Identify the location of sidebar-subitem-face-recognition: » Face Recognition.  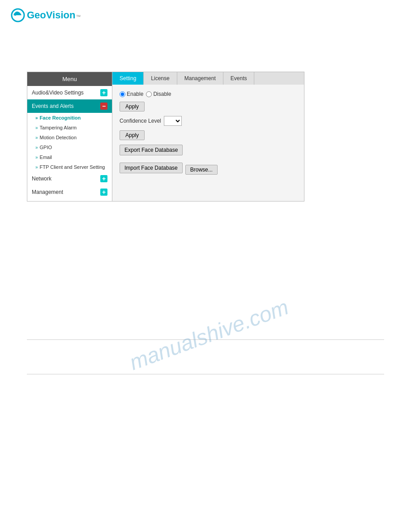
(70, 118).